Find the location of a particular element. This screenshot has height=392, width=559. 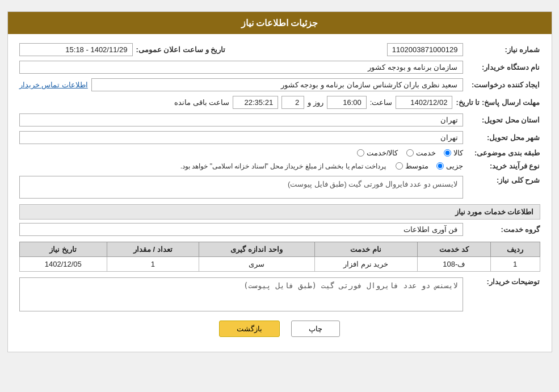

services-section-title: اطلاعات خدمات مورد نیاز is located at coordinates (280, 212).